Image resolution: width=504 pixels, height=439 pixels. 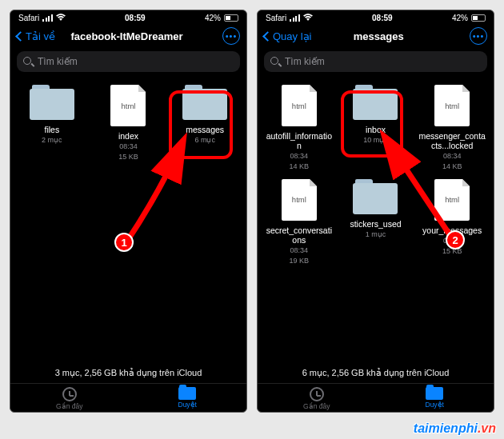 I want to click on item-name: your_messages, so click(x=452, y=230).